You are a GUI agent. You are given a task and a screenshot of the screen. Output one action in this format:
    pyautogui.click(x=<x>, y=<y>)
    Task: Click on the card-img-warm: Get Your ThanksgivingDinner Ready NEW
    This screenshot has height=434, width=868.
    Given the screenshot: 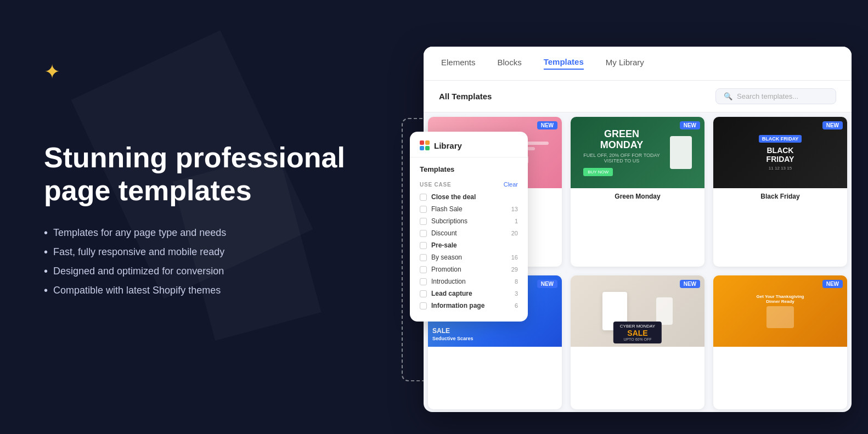 What is the action you would take?
    pyautogui.click(x=780, y=311)
    